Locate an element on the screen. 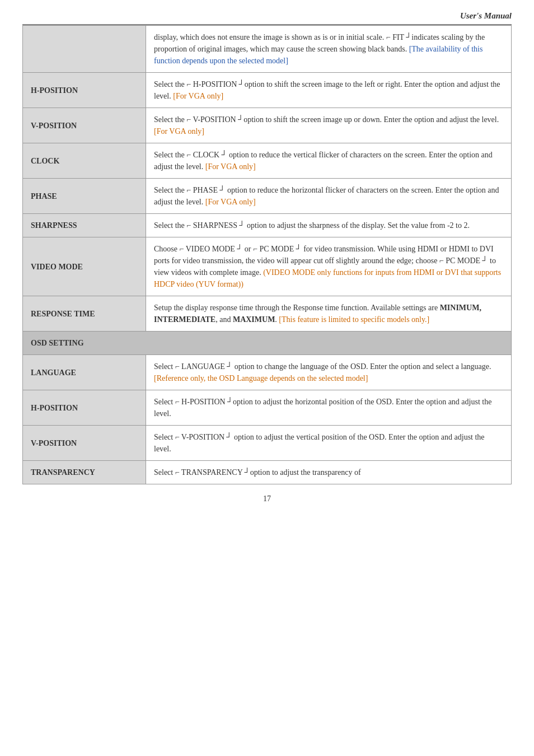 This screenshot has width=534, height=756. row-content: Select the ⌐ CLOCK ┘ option to reduce th… is located at coordinates (329, 161).